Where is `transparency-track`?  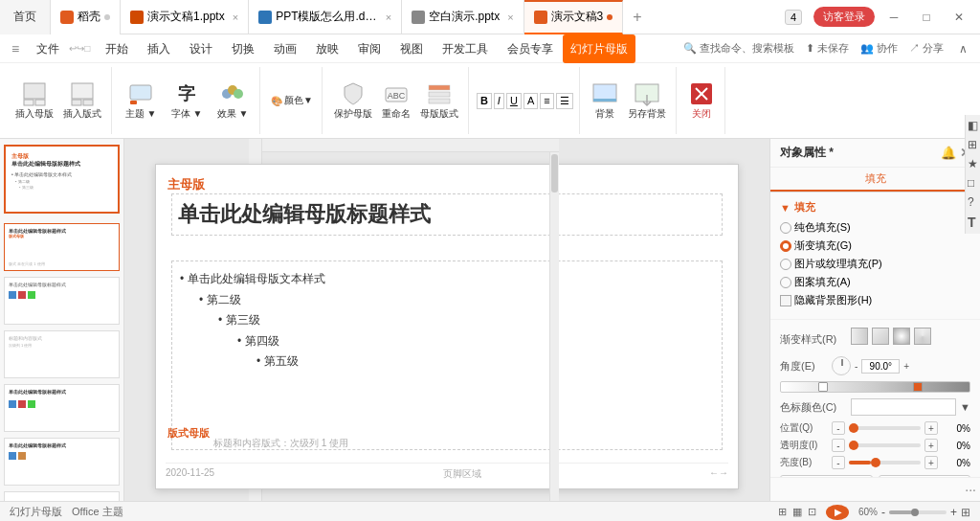
transparency-track is located at coordinates (884, 445).